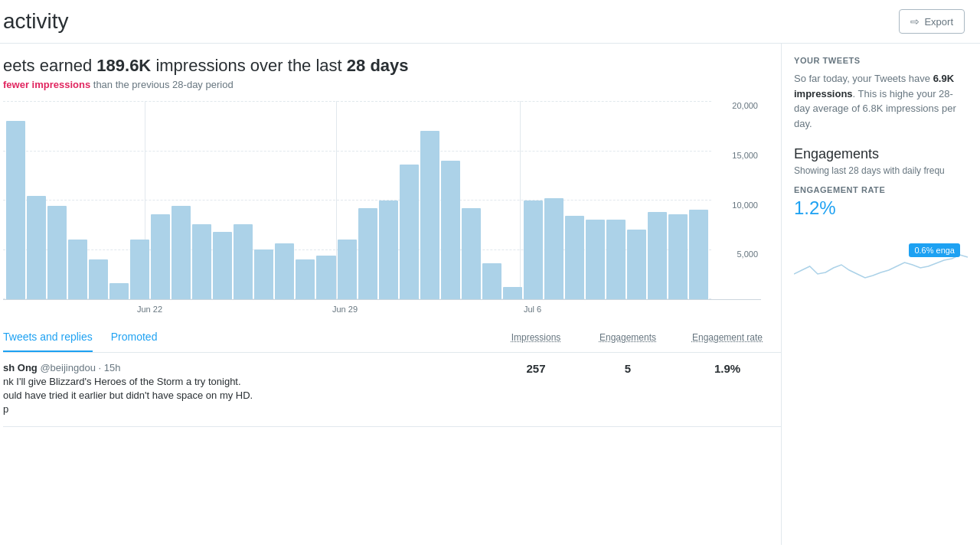 Image resolution: width=980 pixels, height=551 pixels. I want to click on your-tweets-section: YOUR TWEETS So far today, your Tweets ha…, so click(880, 93).